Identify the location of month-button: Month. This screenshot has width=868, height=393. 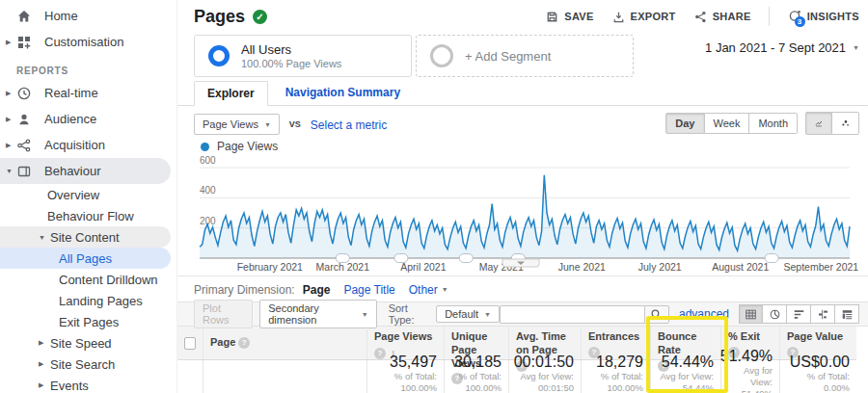
(773, 123).